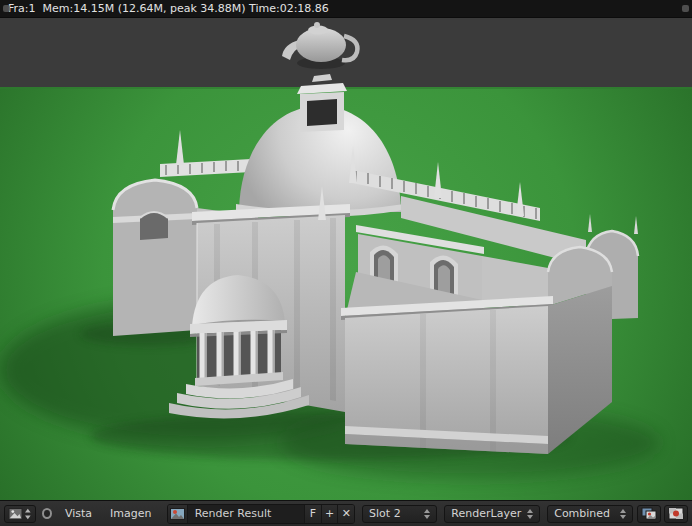  What do you see at coordinates (47, 514) in the screenshot?
I see `circle-icon` at bounding box center [47, 514].